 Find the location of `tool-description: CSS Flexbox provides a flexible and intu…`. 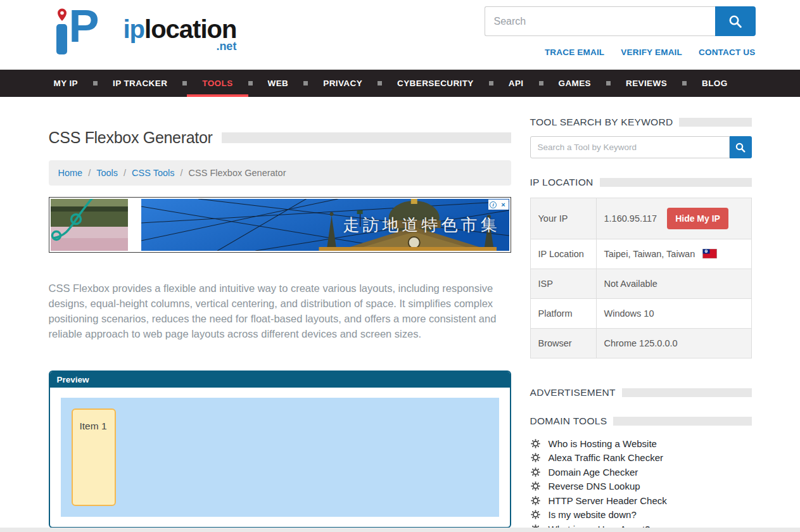

tool-description: CSS Flexbox provides a flexible and intu… is located at coordinates (280, 311).